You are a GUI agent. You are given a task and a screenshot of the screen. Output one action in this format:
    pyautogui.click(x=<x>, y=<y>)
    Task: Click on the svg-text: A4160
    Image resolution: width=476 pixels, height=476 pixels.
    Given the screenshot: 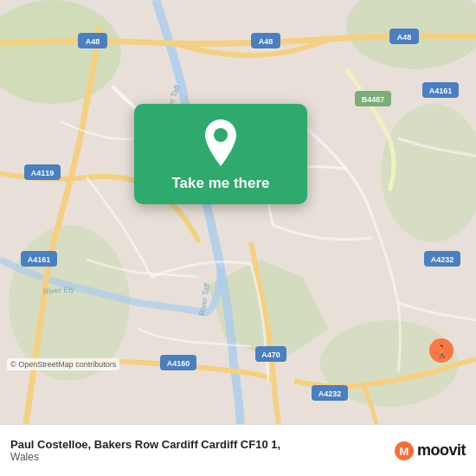 What is the action you would take?
    pyautogui.click(x=178, y=363)
    